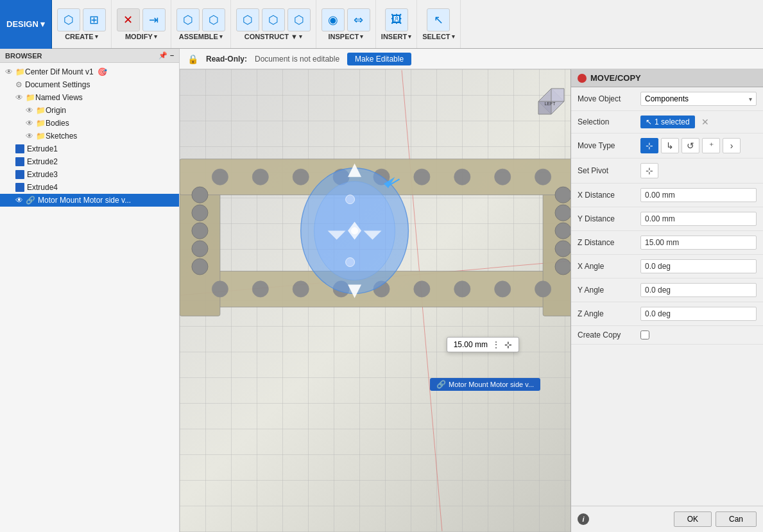 This screenshot has width=763, height=532. What do you see at coordinates (90, 56) in the screenshot?
I see `sidebar-header: BROWSER 📌 –` at bounding box center [90, 56].